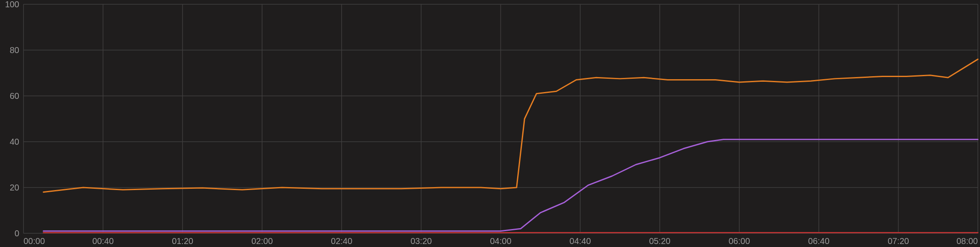  I want to click on x-tick-label: 00:00, so click(34, 241).